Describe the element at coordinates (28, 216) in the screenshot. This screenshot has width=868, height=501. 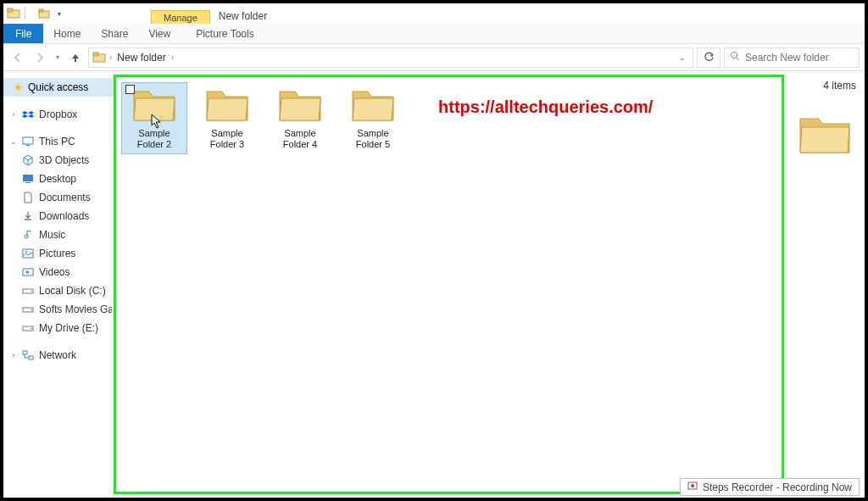
I see `download-icon` at that location.